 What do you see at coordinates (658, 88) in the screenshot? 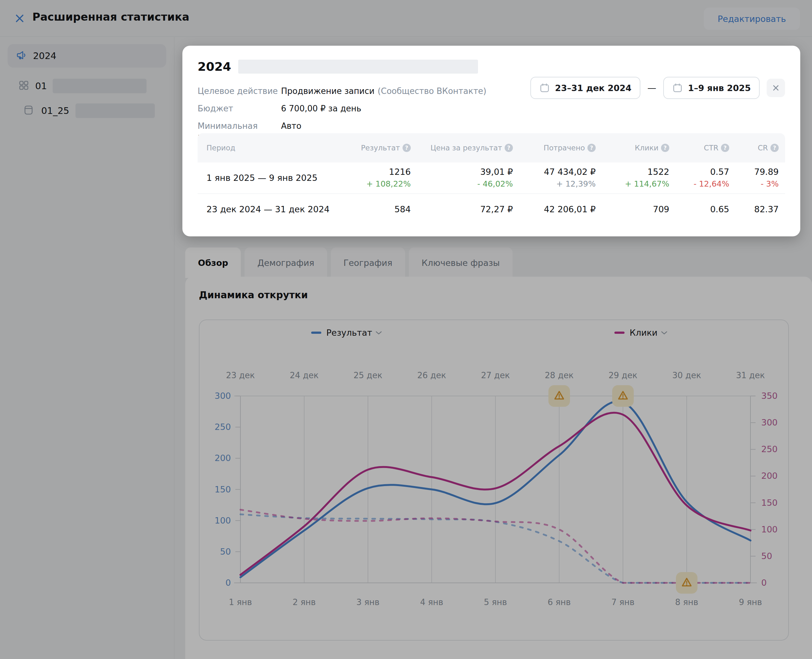
I see `date-range-controls: 23–31 дек 2024 — 1–9 янв 2025` at bounding box center [658, 88].